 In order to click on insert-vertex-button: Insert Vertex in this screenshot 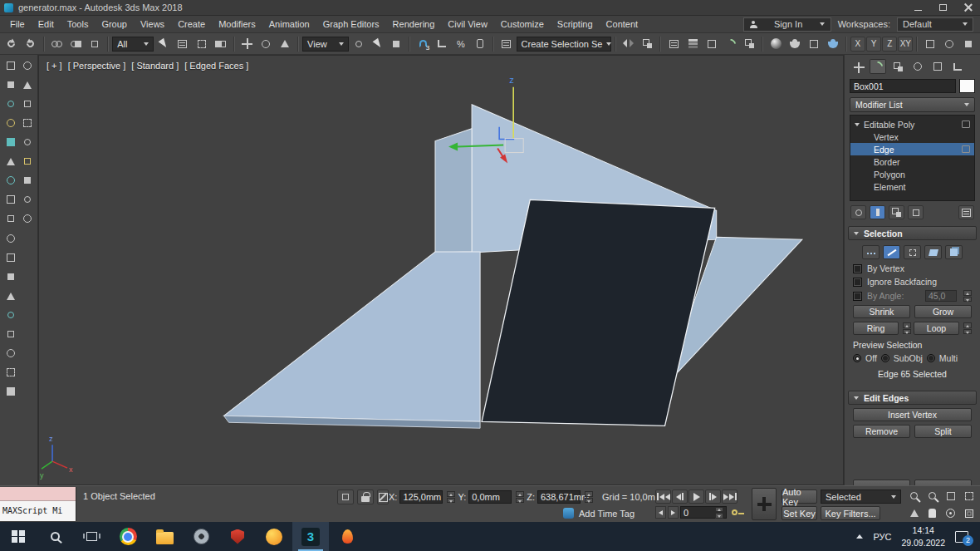, I will do `click(912, 415)`.